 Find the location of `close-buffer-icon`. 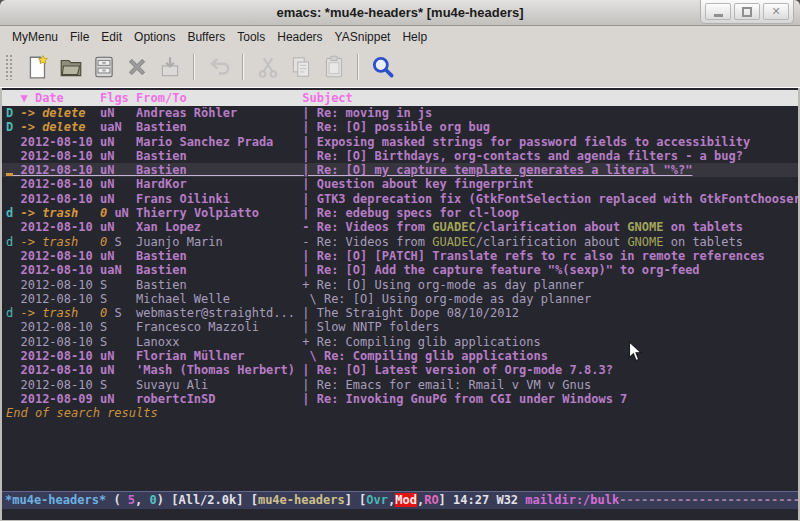

close-buffer-icon is located at coordinates (136, 68).